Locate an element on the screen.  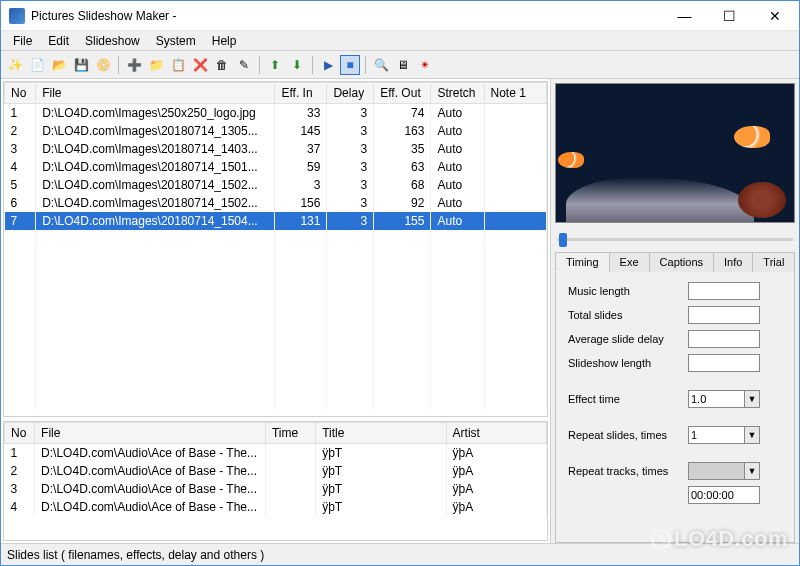
total-slides-label: Total slides is located at coordinates (628, 315).